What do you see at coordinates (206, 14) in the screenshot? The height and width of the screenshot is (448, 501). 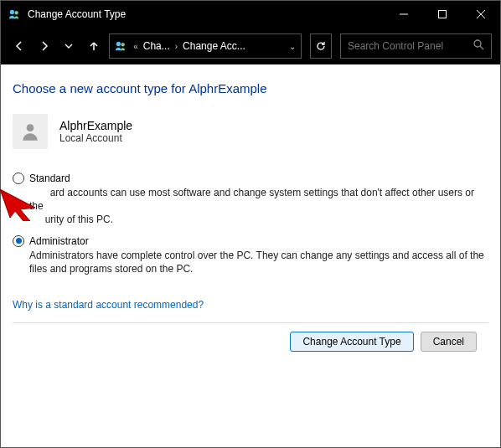 I see `window-title: Change Account Type` at bounding box center [206, 14].